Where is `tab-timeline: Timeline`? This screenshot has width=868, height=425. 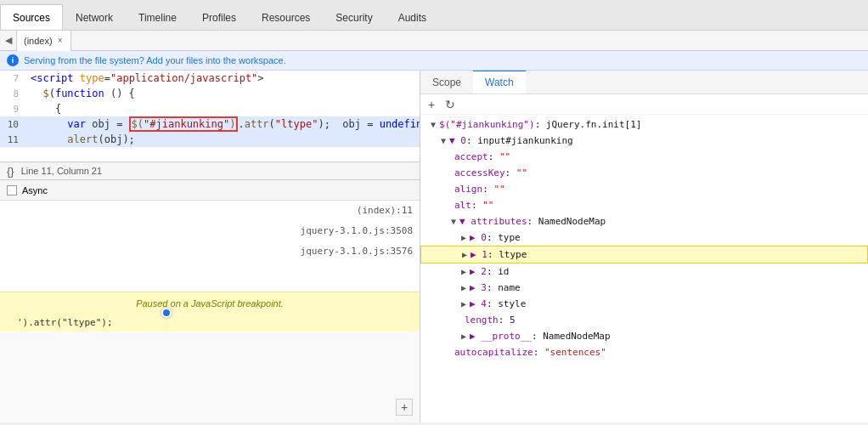 tab-timeline: Timeline is located at coordinates (158, 17).